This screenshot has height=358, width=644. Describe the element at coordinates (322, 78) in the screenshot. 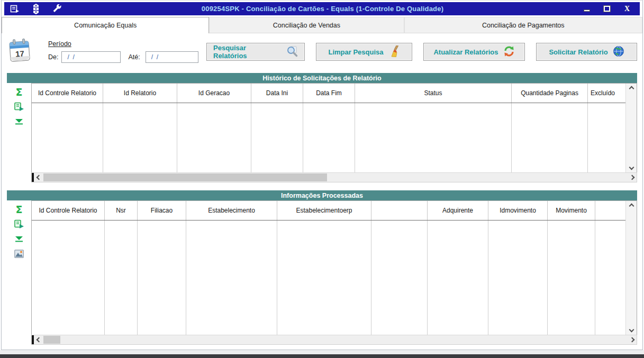

I see `grid1-title: Histórico de Solicitações de Relatório` at that location.